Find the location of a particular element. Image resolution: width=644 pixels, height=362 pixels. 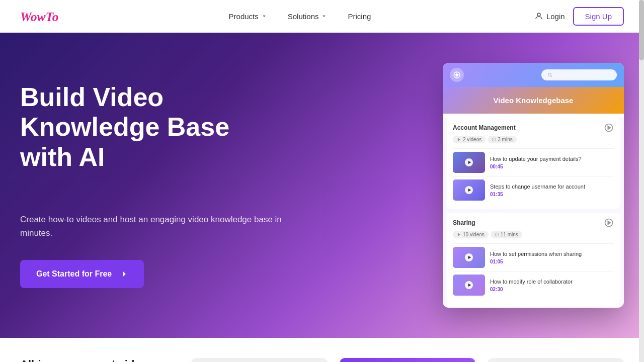

arrow-right-icon is located at coordinates (123, 274).